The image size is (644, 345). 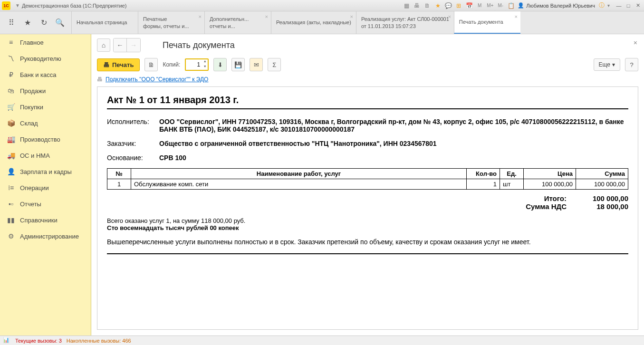 I want to click on tab-label: Печать документа, so click(x=488, y=22).